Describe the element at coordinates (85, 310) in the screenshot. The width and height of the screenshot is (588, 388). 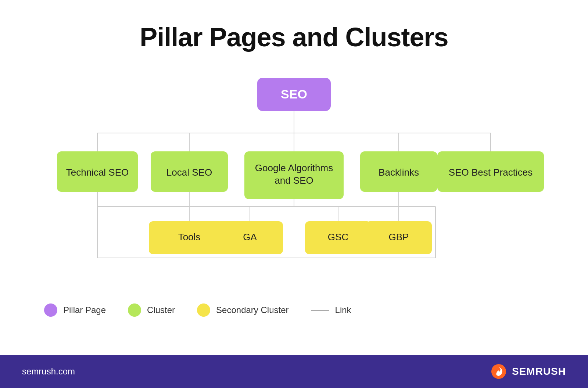
I see `legend-pillar-label: Pillar Page` at that location.